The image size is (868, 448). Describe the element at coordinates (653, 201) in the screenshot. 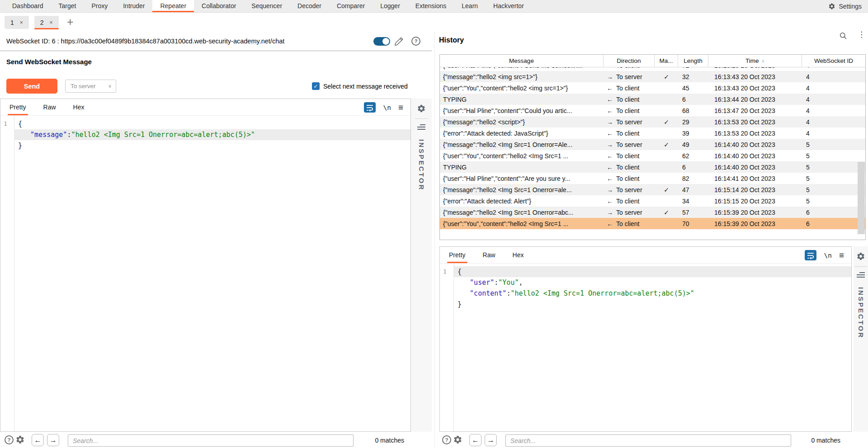

I see `history-row: {"error":"Attack detected: Alert"}←To cl…` at that location.